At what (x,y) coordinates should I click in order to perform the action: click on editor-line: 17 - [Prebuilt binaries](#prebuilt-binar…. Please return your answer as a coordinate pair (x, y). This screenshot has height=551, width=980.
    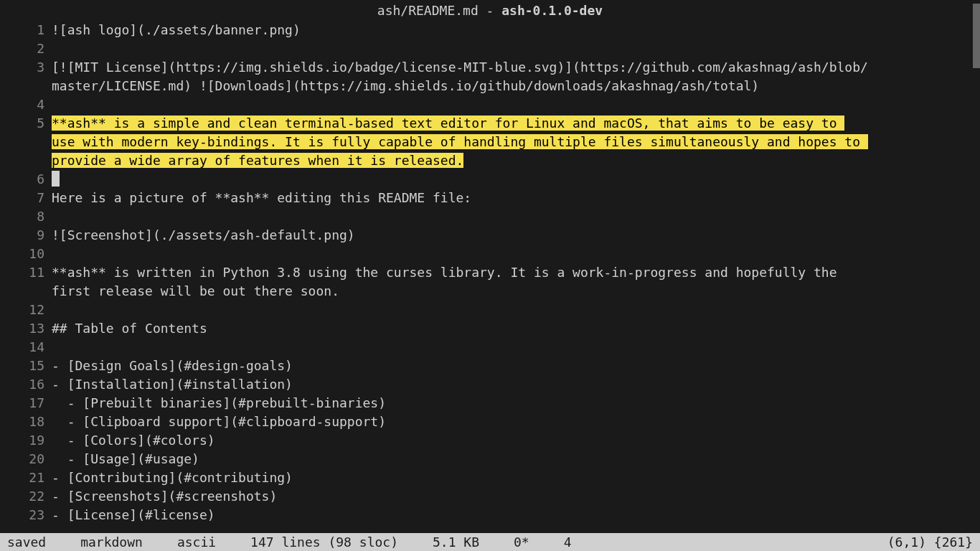
    Looking at the image, I should click on (490, 403).